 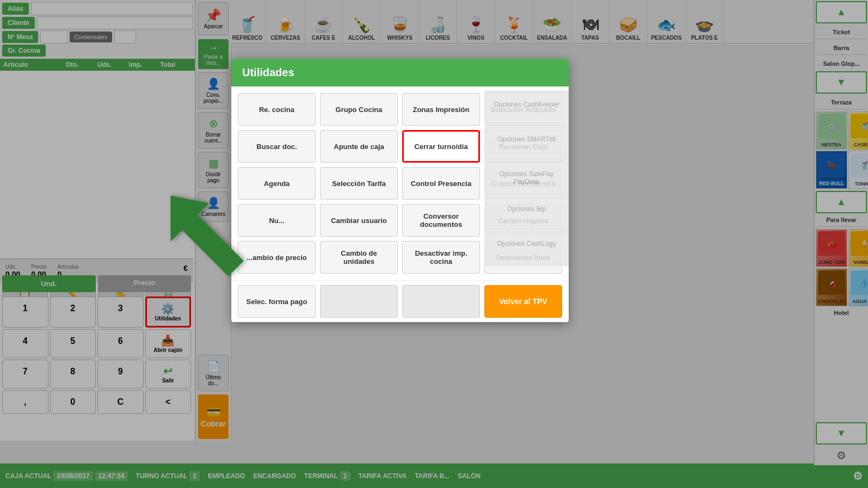 I want to click on grupo-cocina-btn: Grupo Cocina, so click(x=359, y=109).